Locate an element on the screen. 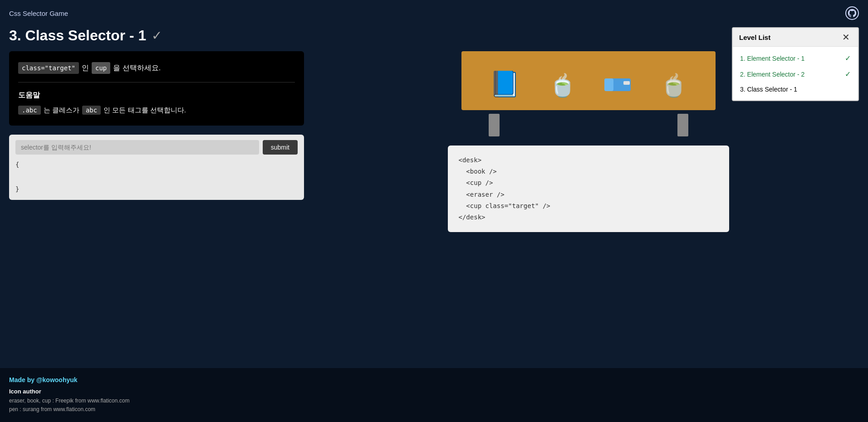 The image size is (868, 422). xml-line-1: <desk> is located at coordinates (588, 160).